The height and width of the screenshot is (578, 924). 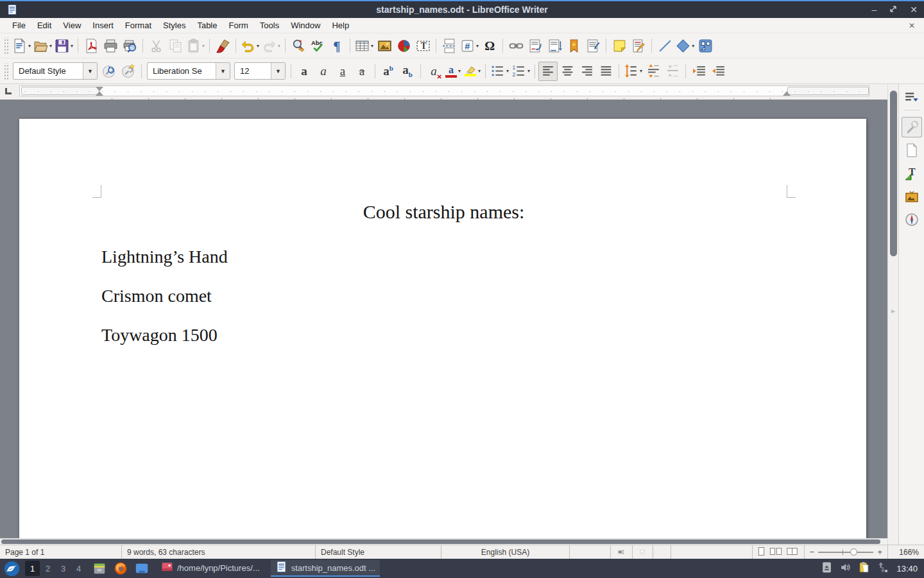 I want to click on taskbar-window-button: startship_names.odt ..., so click(x=326, y=568).